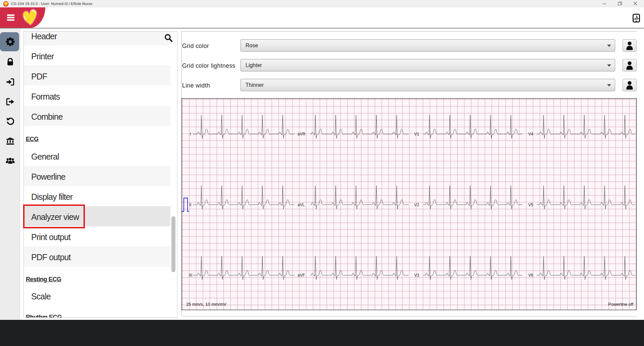  I want to click on svg-text: V3, so click(417, 275).